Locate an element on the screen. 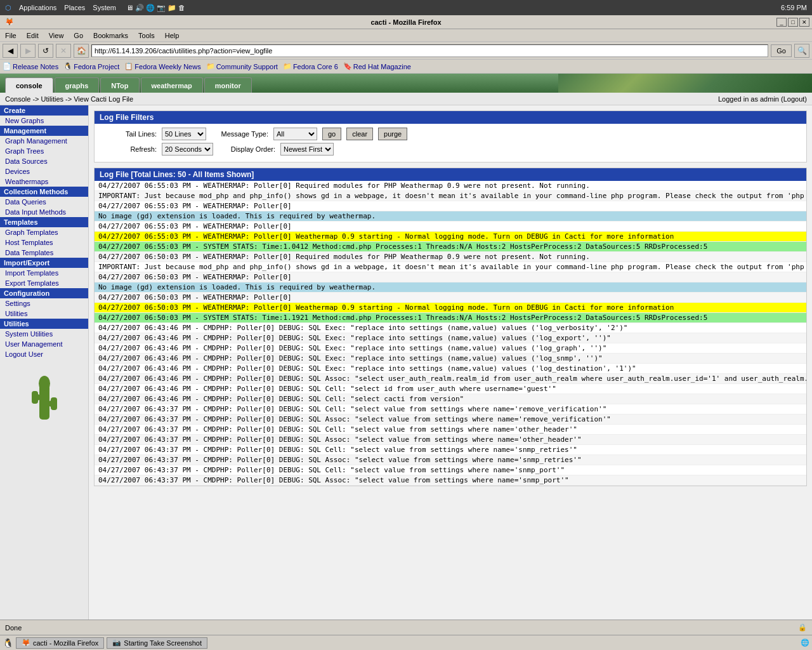 This screenshot has width=812, height=650. menu-help: Help is located at coordinates (173, 36).